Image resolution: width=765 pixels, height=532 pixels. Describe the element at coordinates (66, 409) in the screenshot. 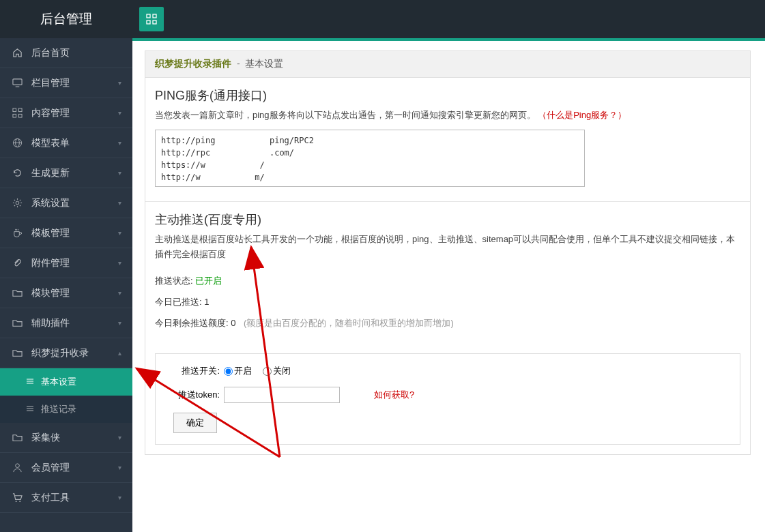

I see `sidebar-subitem-1: 推送记录` at that location.